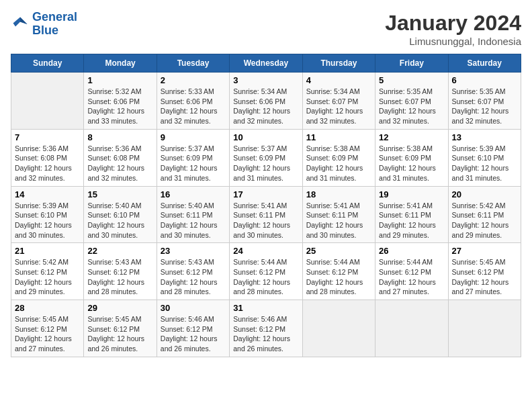  I want to click on weekday-header: Tuesday, so click(193, 63).